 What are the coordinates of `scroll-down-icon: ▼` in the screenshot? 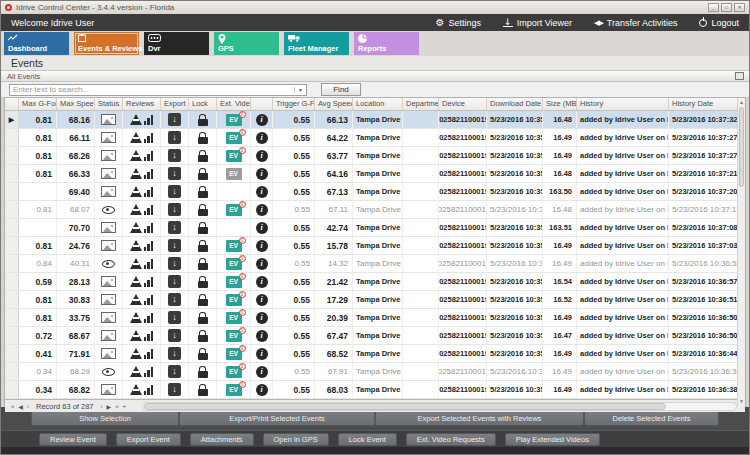 It's located at (742, 402).